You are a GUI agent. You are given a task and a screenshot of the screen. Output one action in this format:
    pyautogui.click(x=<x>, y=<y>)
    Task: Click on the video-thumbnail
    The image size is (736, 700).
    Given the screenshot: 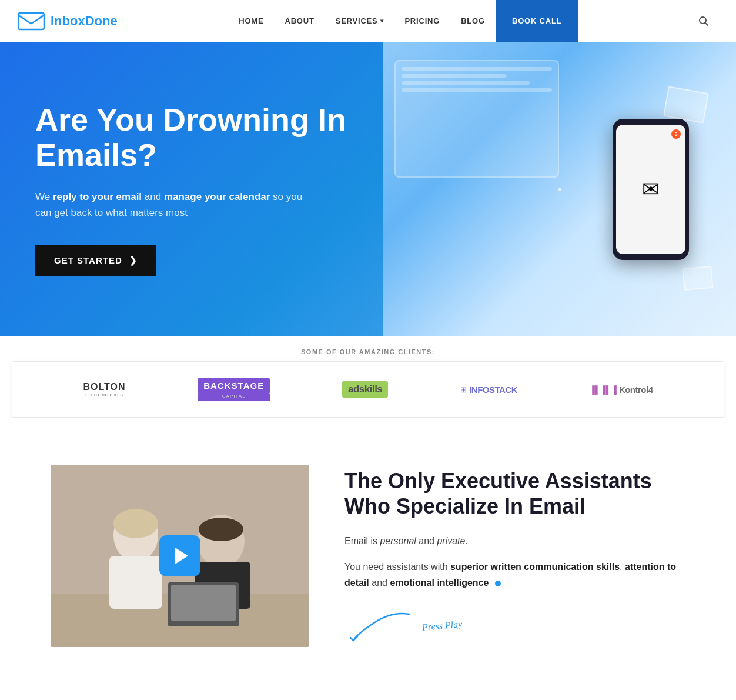 What is the action you would take?
    pyautogui.click(x=180, y=556)
    